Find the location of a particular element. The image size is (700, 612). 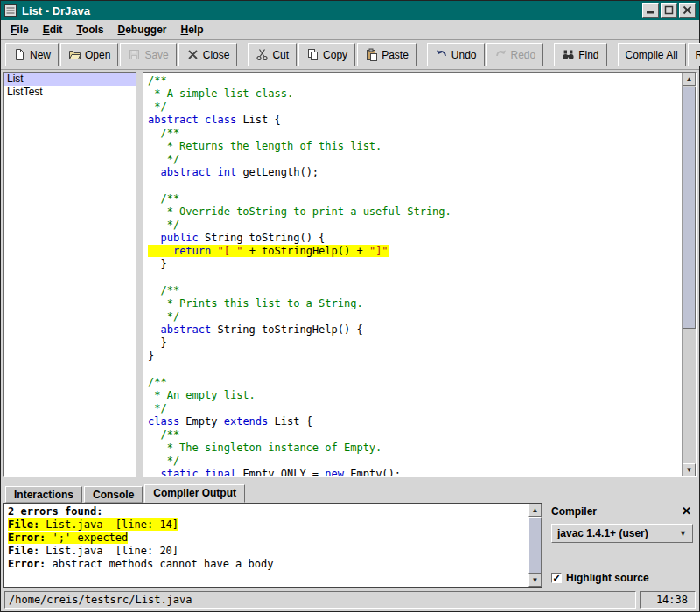

new-button: New is located at coordinates (32, 54).